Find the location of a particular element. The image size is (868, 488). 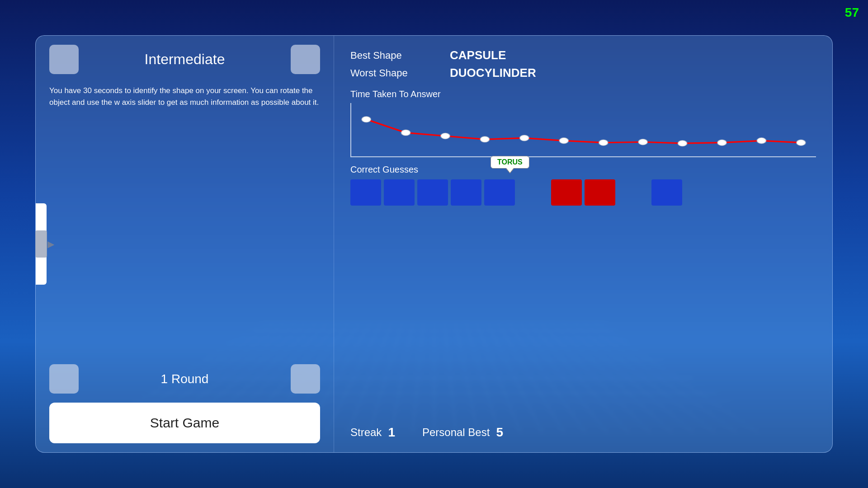

w-axis-slider is located at coordinates (41, 244).